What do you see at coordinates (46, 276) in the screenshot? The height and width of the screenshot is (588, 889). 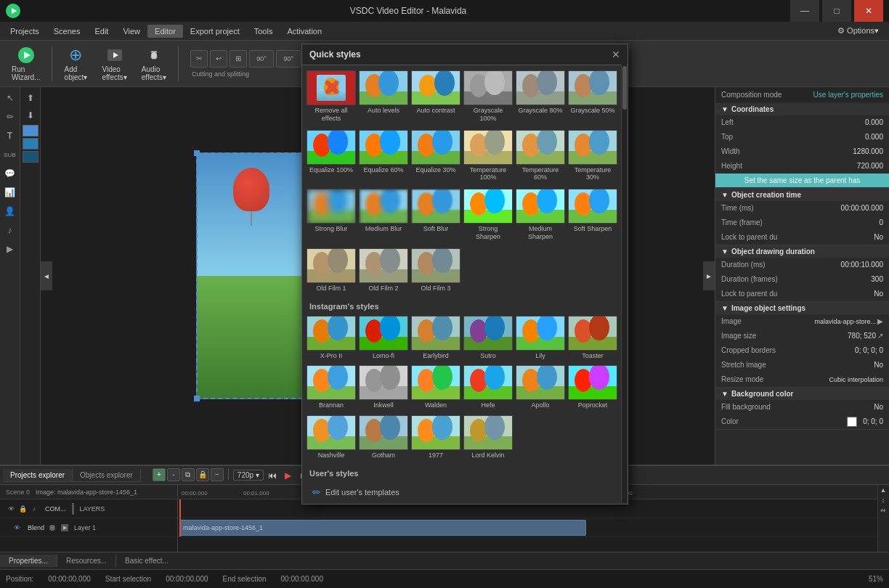 I see `canvas-nav-left: ◄` at bounding box center [46, 276].